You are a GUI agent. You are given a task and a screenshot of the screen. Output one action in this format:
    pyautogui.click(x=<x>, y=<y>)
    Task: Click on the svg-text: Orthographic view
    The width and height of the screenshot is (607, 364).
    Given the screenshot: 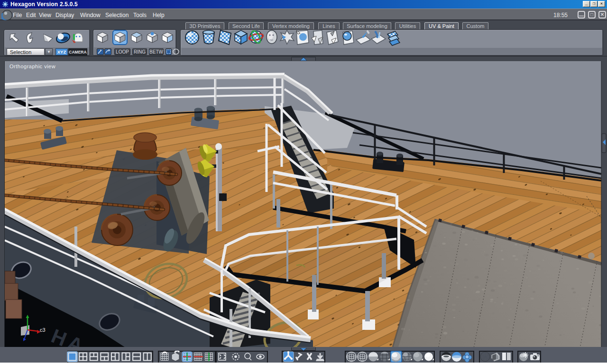 What is the action you would take?
    pyautogui.click(x=32, y=66)
    